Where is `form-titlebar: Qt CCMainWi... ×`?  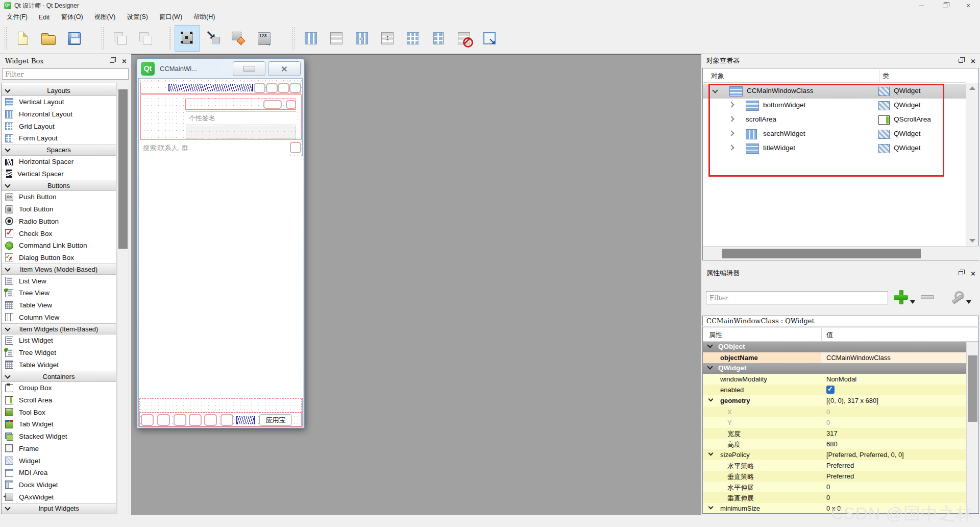 form-titlebar: Qt CCMainWi... × is located at coordinates (220, 68).